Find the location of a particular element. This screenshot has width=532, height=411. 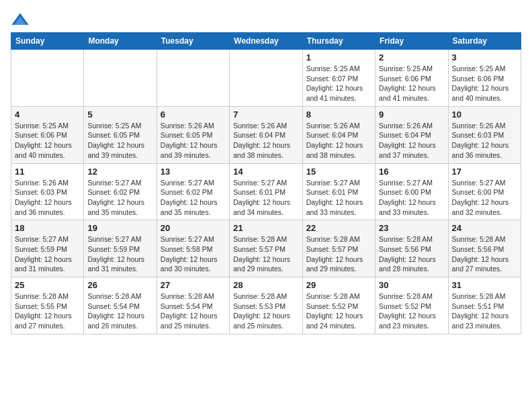

day-number: 11 is located at coordinates (47, 172).